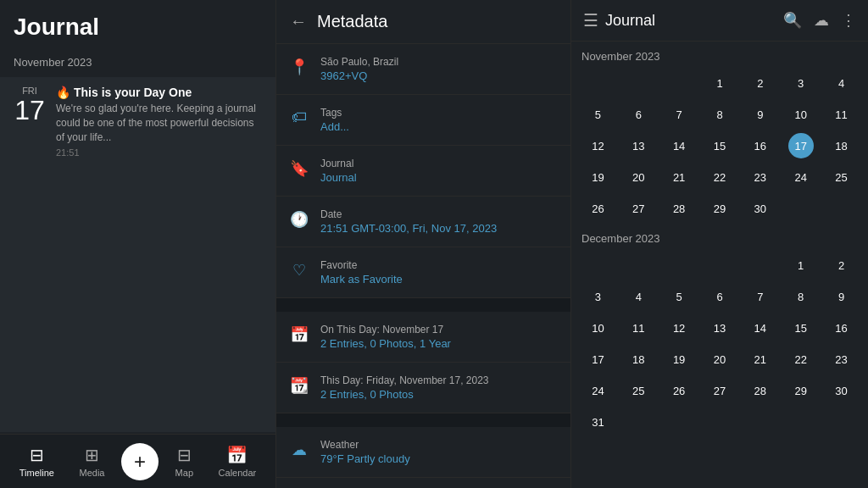 The image size is (868, 488). Describe the element at coordinates (159, 92) in the screenshot. I see `entry-title: 🔥 This is your Day One` at that location.